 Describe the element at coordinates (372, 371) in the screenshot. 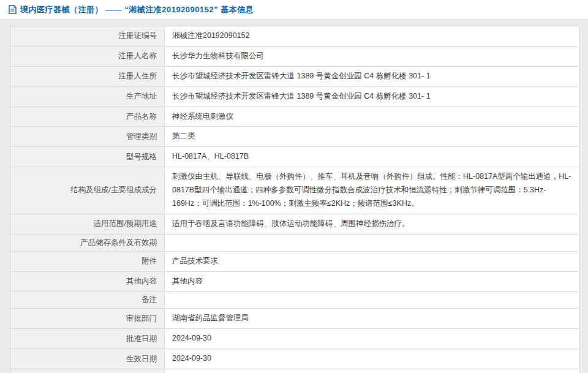

I see `field-value: 2029-09-29` at that location.